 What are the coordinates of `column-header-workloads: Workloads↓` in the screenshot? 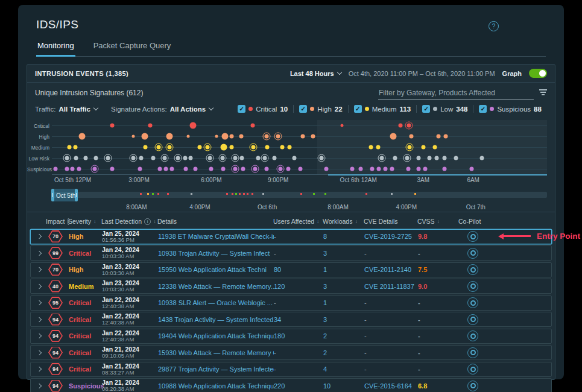 It's located at (343, 221).